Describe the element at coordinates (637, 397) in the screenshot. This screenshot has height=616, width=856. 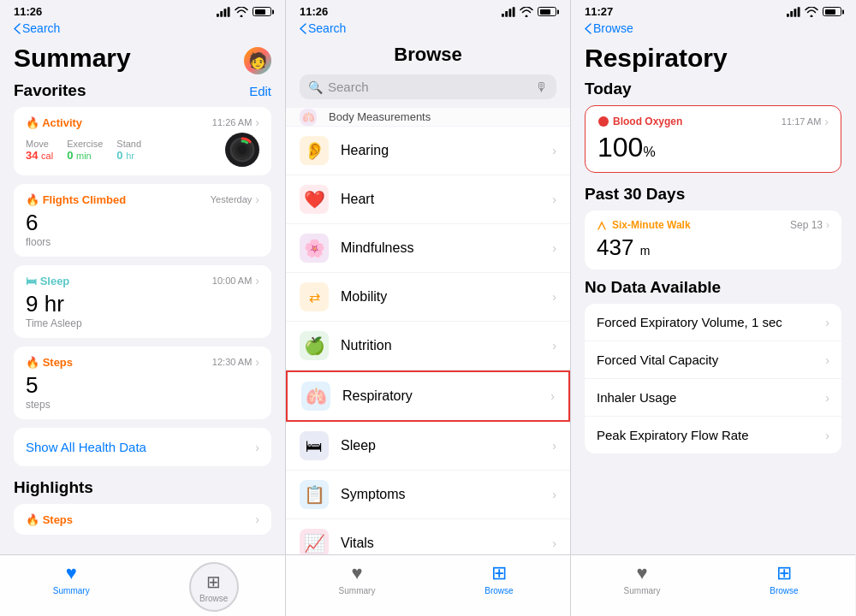
I see `data-item-inhaler-label: Inhaler Usage` at that location.